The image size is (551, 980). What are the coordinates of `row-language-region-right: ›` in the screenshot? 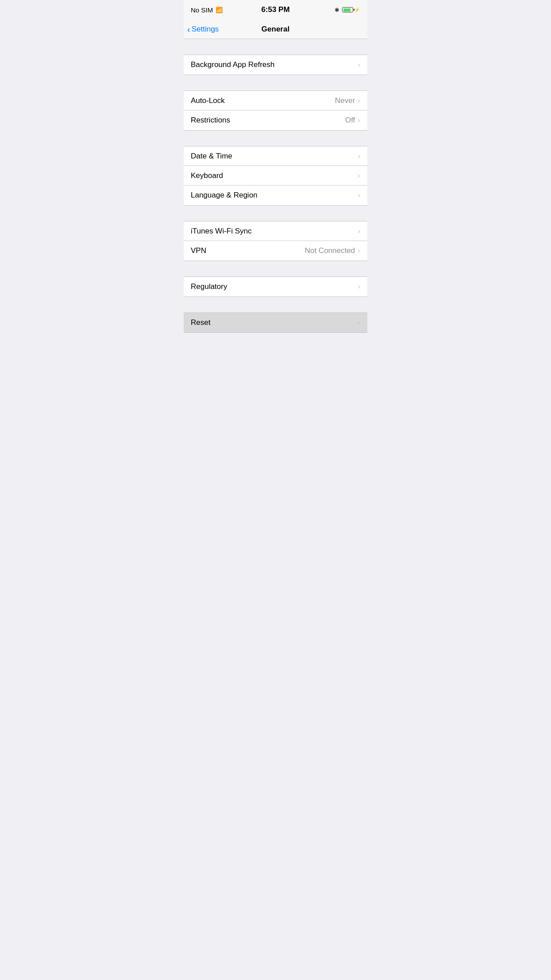 It's located at (359, 195).